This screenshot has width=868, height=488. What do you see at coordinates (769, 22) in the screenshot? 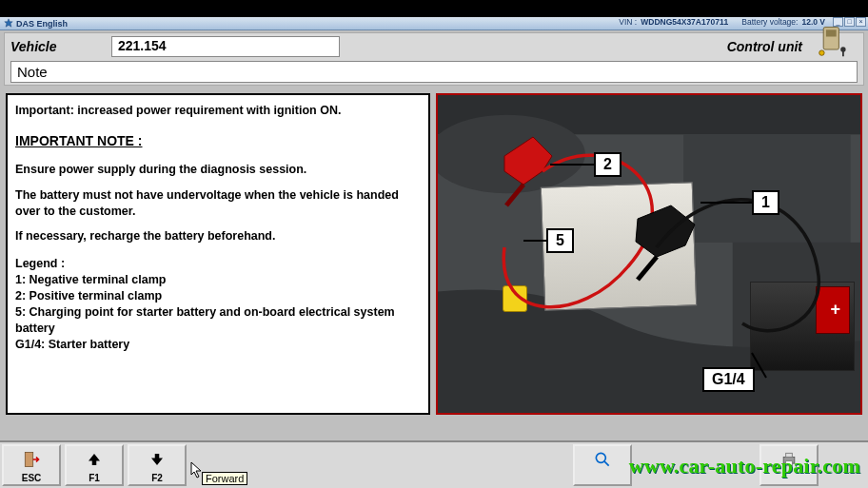
I see `battery-label: Battery voltage:` at bounding box center [769, 22].